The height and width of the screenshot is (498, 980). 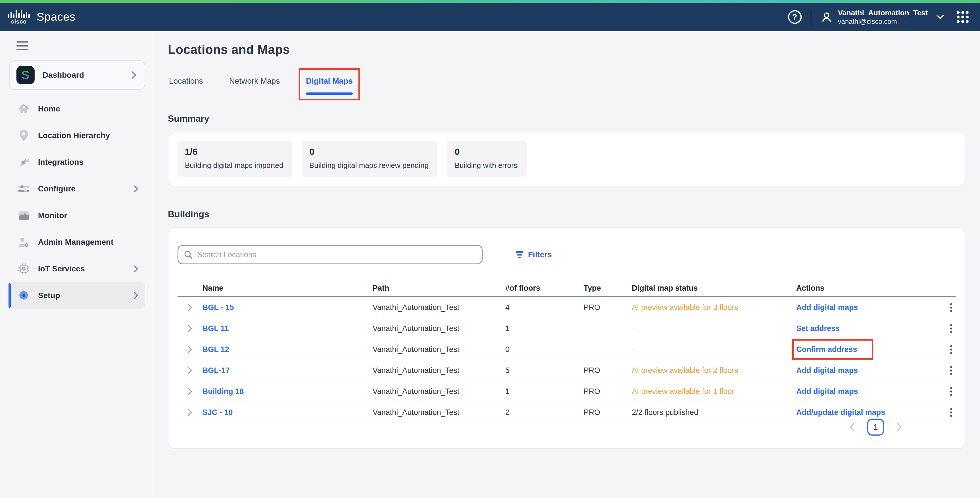 I want to click on cisco-wordmark: cisco, so click(x=19, y=21).